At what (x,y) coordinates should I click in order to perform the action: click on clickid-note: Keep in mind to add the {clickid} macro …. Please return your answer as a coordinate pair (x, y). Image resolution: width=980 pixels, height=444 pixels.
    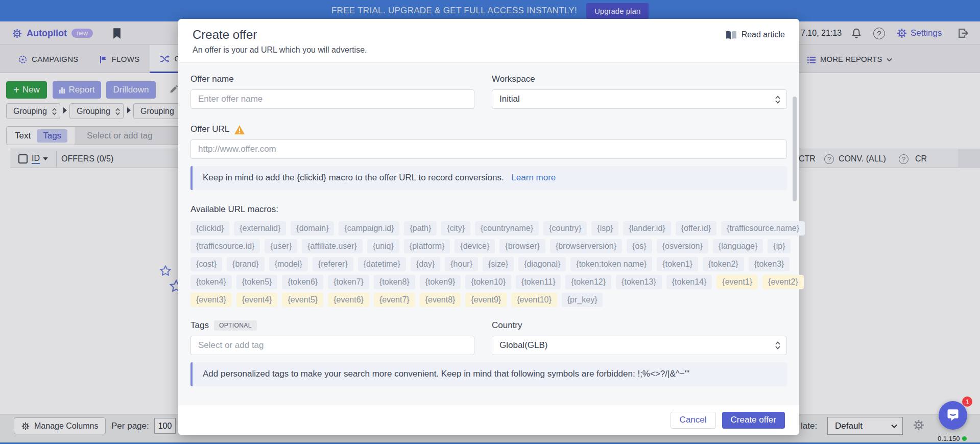
    Looking at the image, I should click on (489, 178).